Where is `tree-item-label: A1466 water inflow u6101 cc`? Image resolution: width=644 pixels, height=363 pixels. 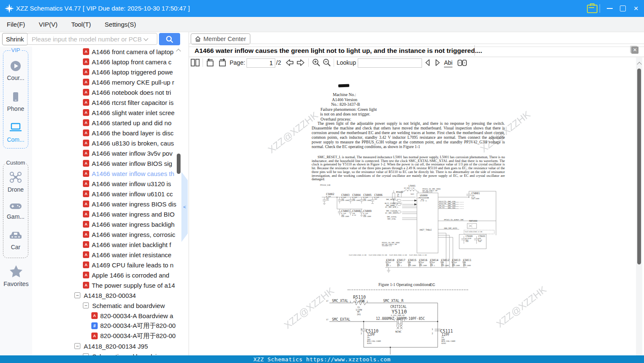 tree-item-label: A1466 water inflow u6101 cc is located at coordinates (132, 194).